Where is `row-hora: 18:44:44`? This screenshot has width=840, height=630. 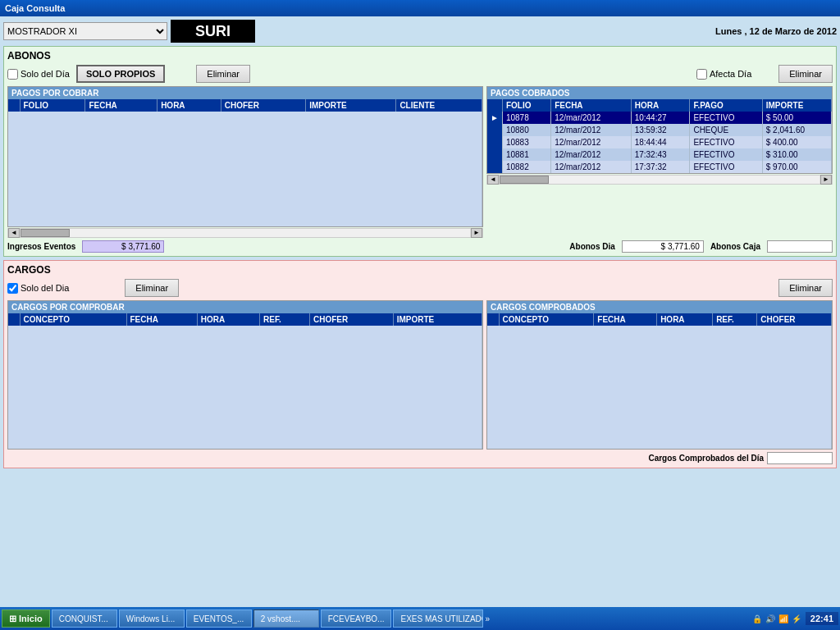 row-hora: 18:44:44 is located at coordinates (660, 143).